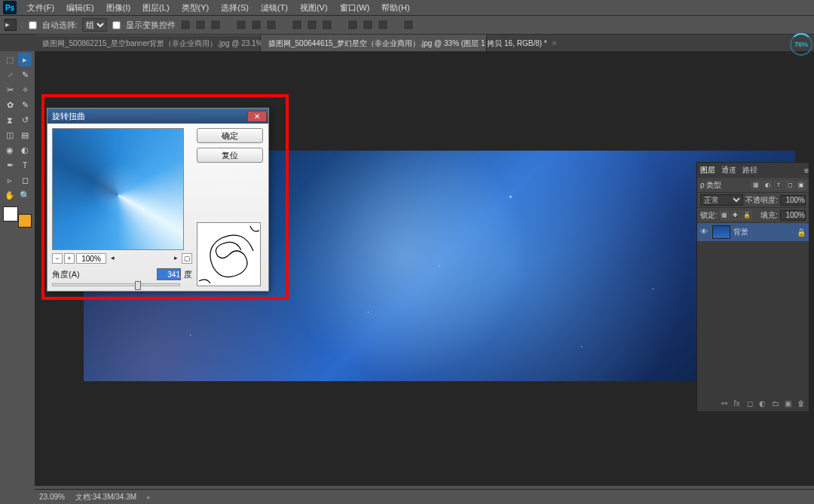  I want to click on status-docinfo: 文档:34.3M/34.3M, so click(106, 497).